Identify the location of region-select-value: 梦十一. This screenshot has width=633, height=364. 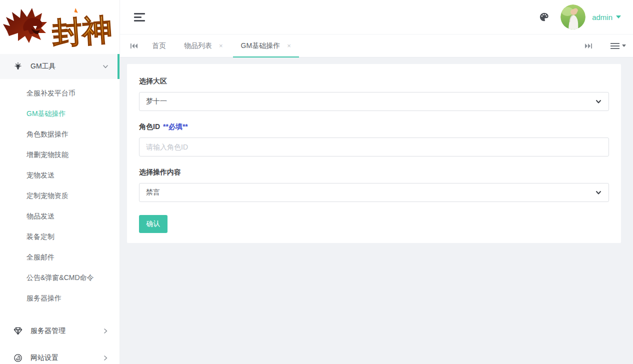
(156, 102).